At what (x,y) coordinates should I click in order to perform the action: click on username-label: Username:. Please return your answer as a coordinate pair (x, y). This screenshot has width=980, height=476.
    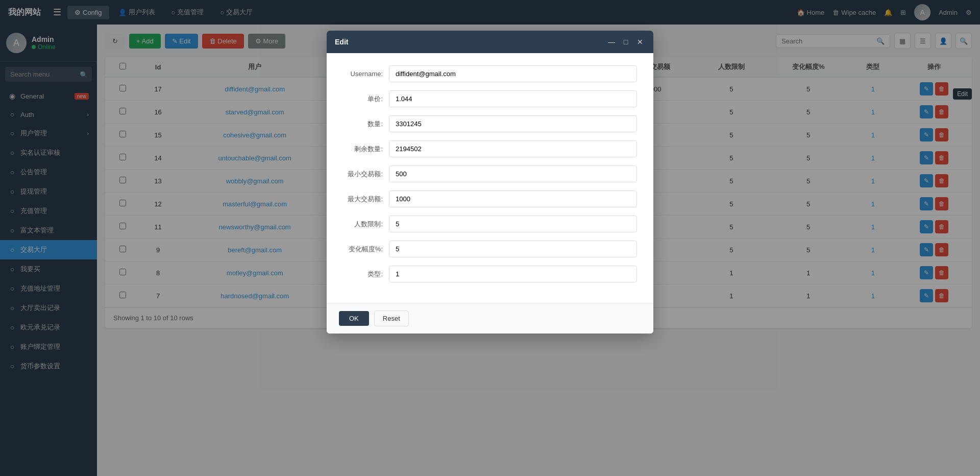
    Looking at the image, I should click on (366, 74).